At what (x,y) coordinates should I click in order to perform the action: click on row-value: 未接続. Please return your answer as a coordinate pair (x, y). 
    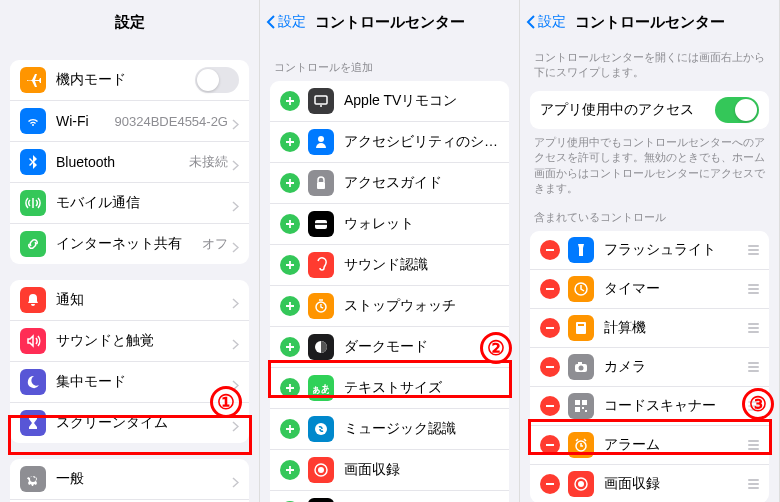
    Looking at the image, I should click on (208, 162).